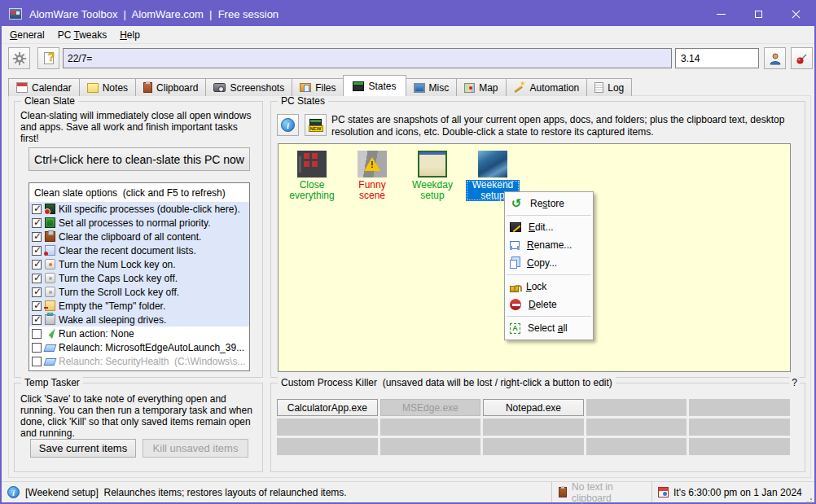 The image size is (816, 504). I want to click on new-state-button: NEW, so click(316, 125).